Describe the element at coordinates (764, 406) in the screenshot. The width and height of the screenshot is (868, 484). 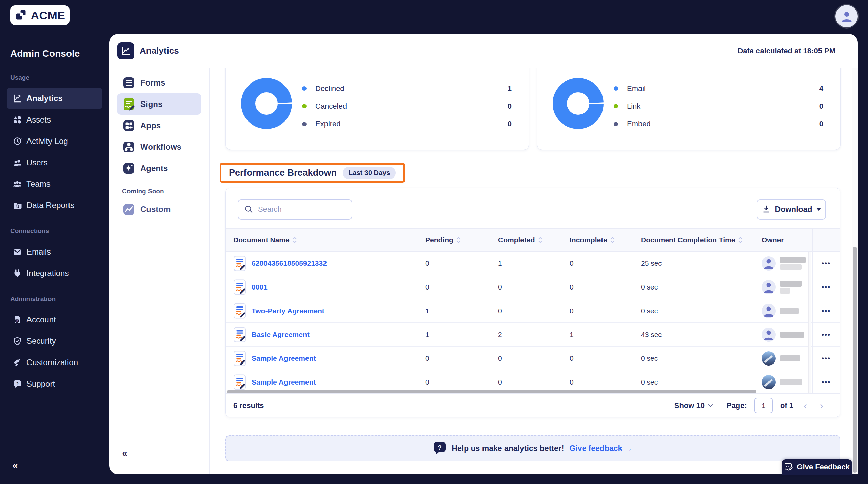
I see `page-input` at that location.